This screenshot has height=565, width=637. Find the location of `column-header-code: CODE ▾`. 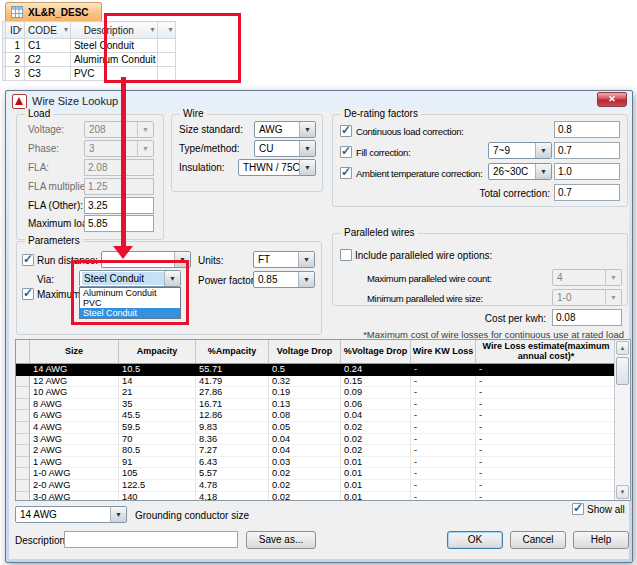

column-header-code: CODE ▾ is located at coordinates (48, 30).